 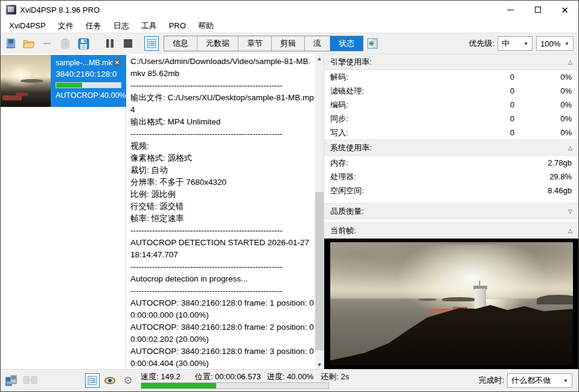 What do you see at coordinates (29, 43) in the screenshot?
I see `open-folder-button` at bounding box center [29, 43].